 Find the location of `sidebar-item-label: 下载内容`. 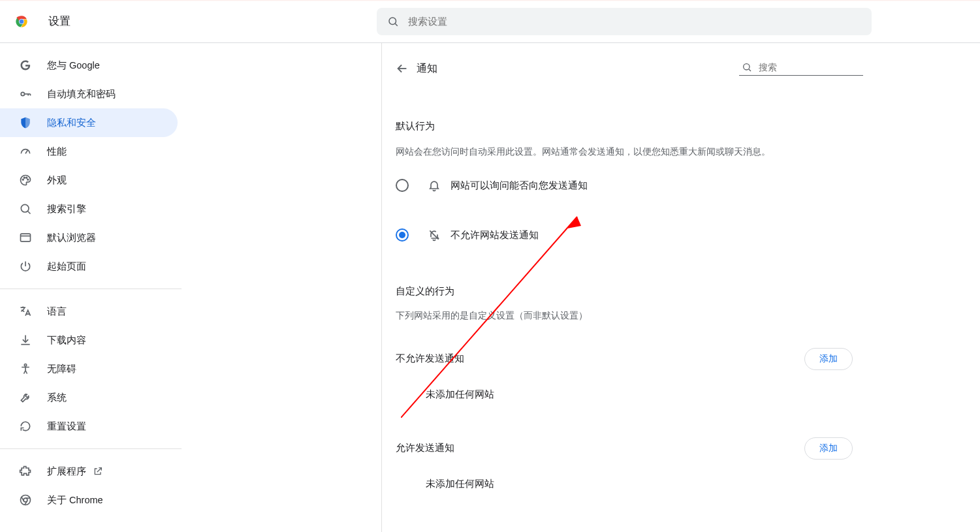

sidebar-item-label: 下载内容 is located at coordinates (67, 341).